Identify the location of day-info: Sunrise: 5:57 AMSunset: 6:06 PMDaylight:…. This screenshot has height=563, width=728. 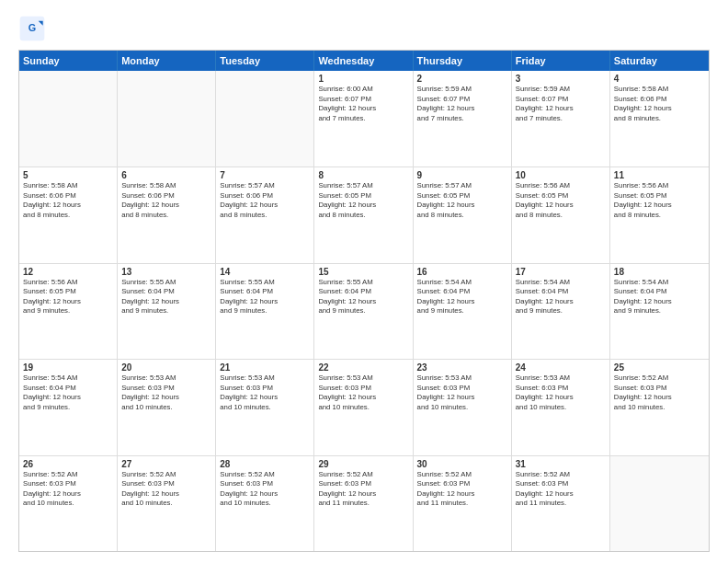
(265, 201).